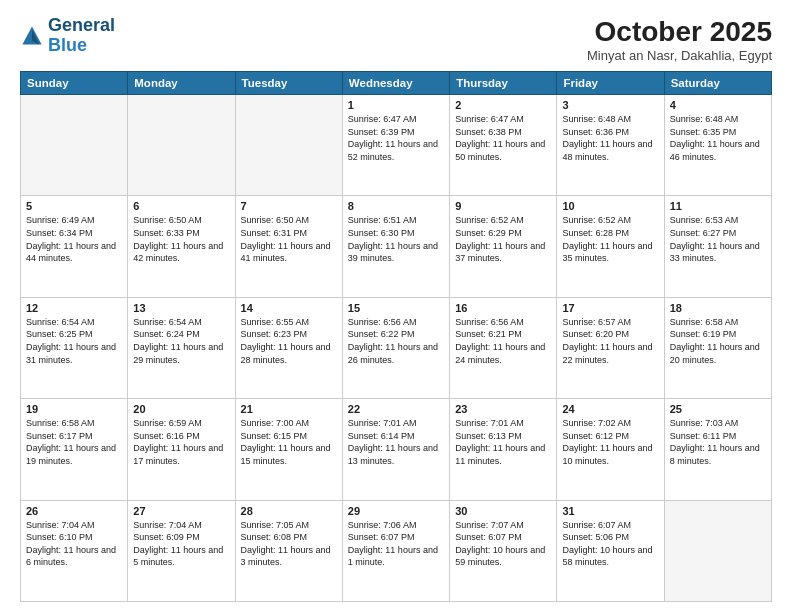 This screenshot has width=792, height=612. I want to click on logo: General Blue, so click(68, 36).